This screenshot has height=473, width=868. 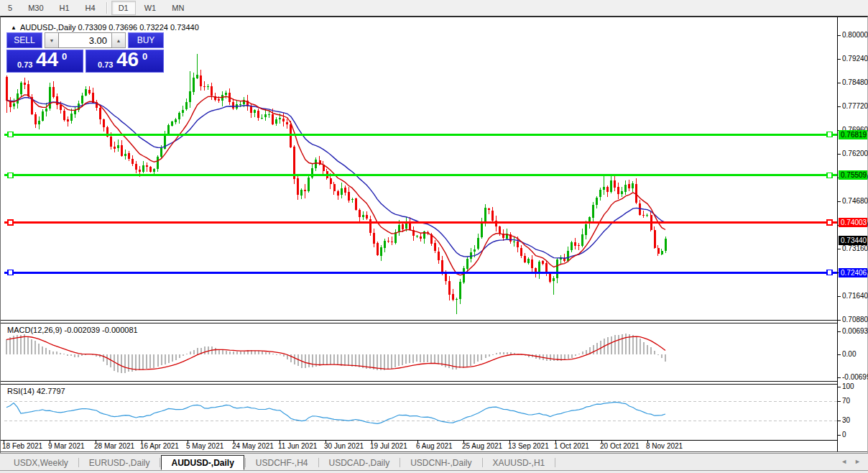 I want to click on macd-indicator-label: MACD(12,26,9) -0.002039 -0.000081, so click(x=73, y=330).